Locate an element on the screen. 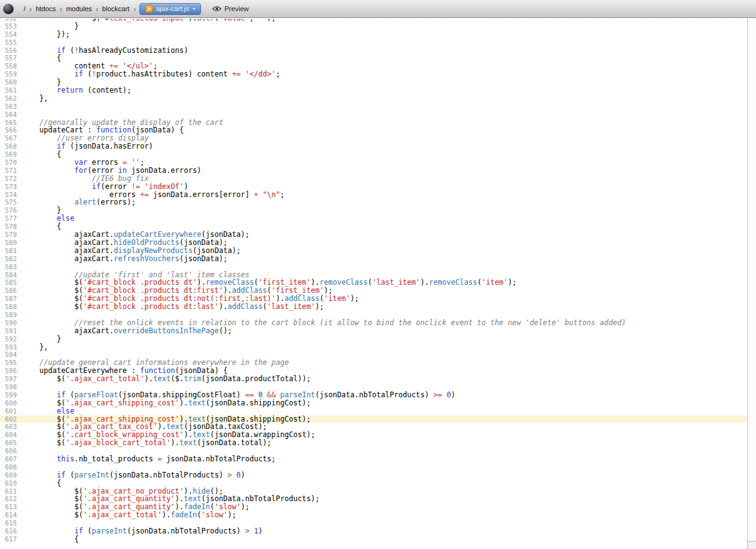 The image size is (756, 549). line-number: 577 is located at coordinates (9, 219).